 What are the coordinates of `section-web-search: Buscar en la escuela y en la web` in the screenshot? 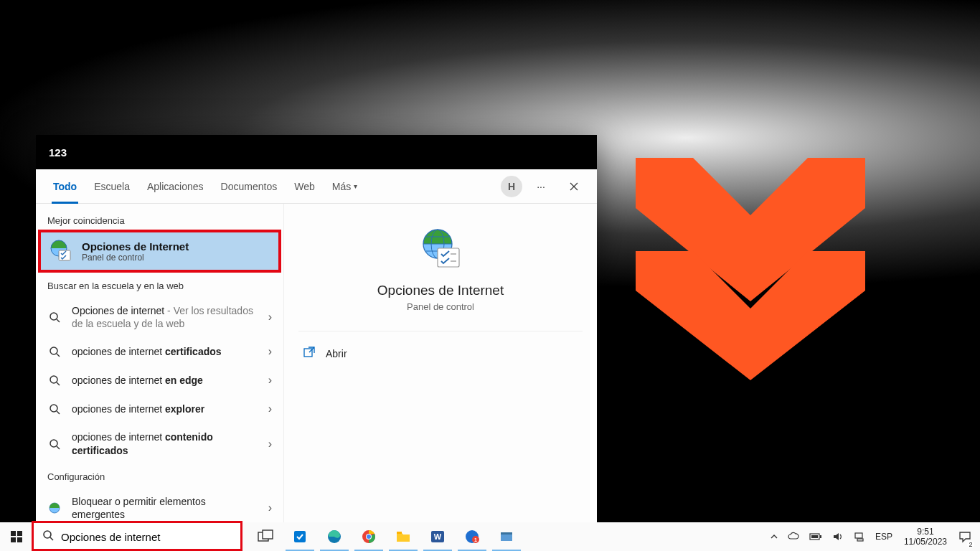 It's located at (159, 287).